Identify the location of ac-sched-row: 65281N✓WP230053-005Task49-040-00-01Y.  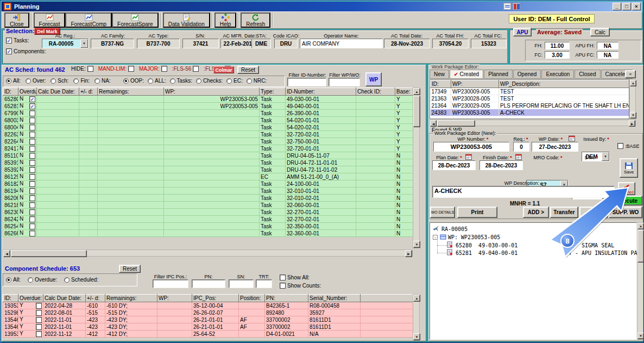
(209, 107).